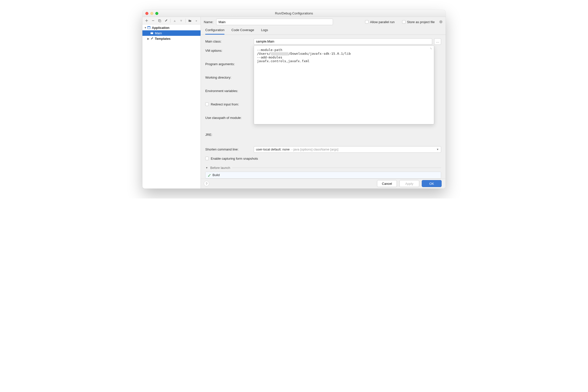 Image resolution: width=588 pixels, height=392 pixels. What do you see at coordinates (294, 14) in the screenshot?
I see `titlebar: Run/Debug Configurations` at bounding box center [294, 14].